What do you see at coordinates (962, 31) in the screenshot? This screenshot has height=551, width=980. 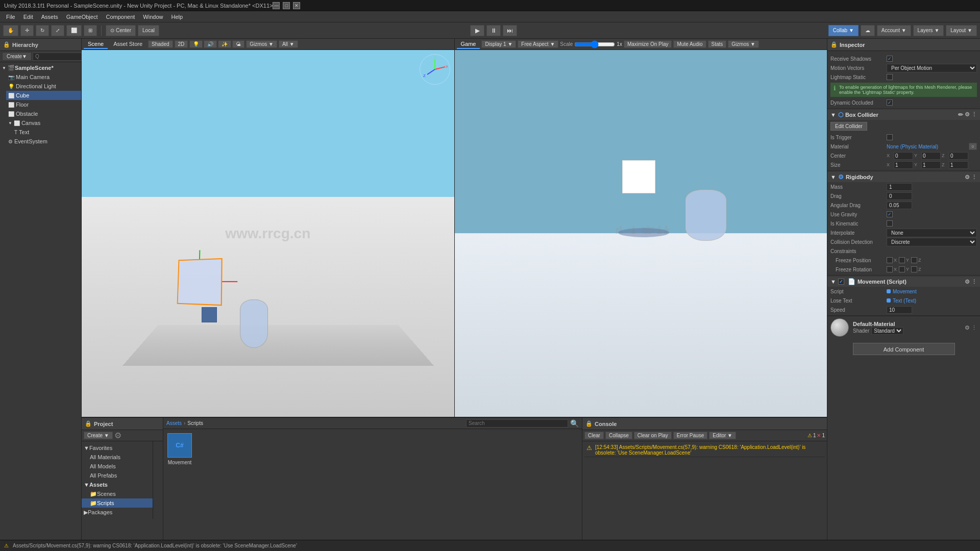 I see `layout-dropdown: Layout ▼` at bounding box center [962, 31].